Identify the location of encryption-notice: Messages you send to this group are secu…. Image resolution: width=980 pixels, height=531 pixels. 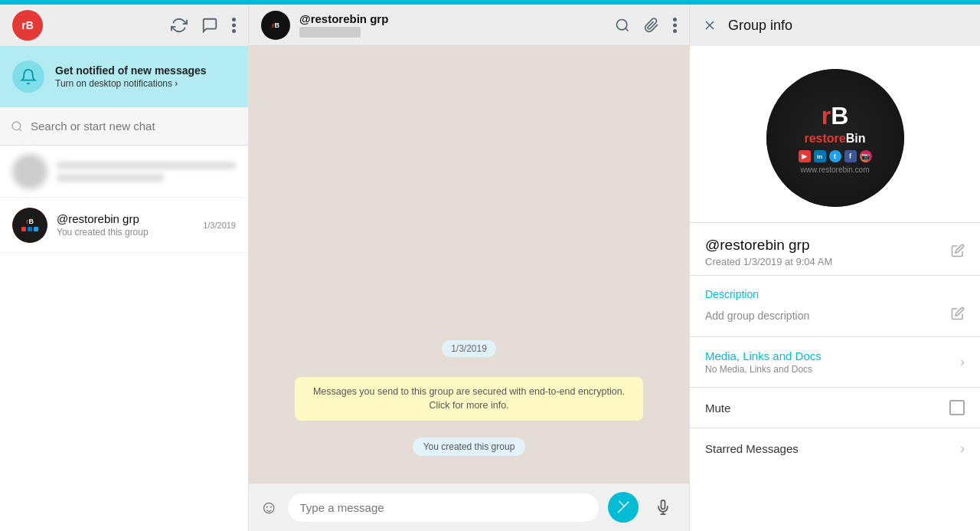
(469, 399).